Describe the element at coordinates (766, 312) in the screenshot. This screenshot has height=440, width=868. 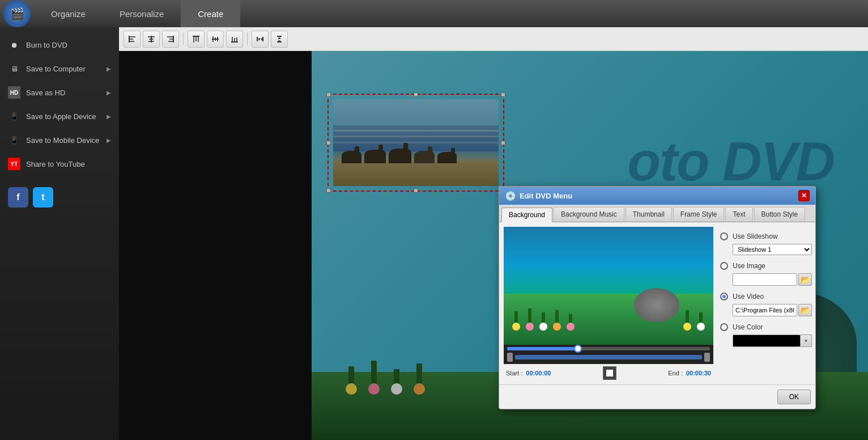
I see `video-input-row: 📂` at that location.